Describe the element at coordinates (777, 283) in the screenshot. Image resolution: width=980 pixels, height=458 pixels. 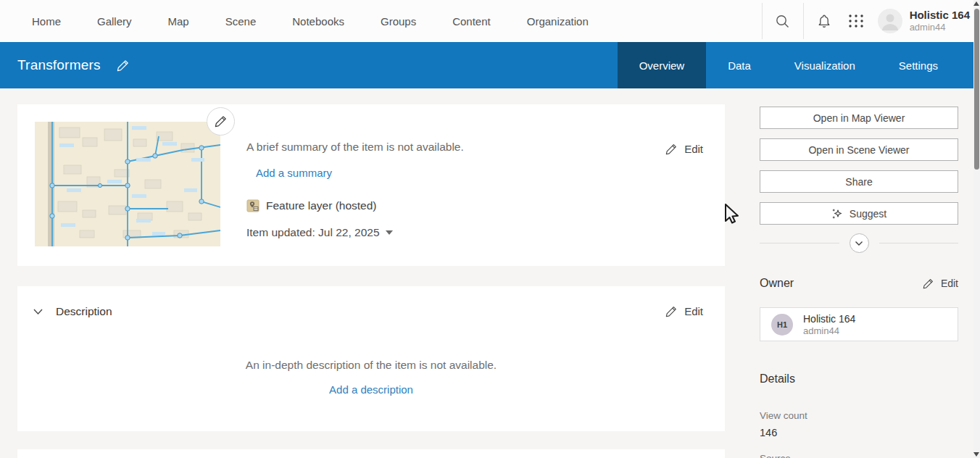
I see `owner-section-title: Owner` at that location.